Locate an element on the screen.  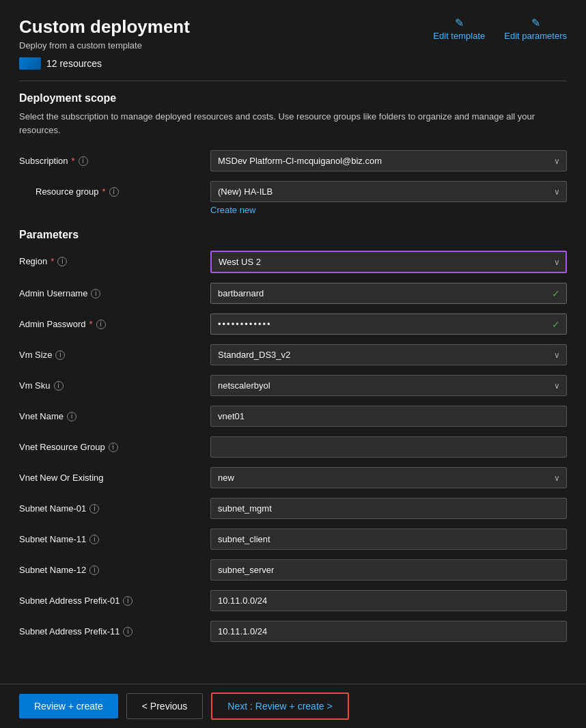
region-row: Region * i West US 2 is located at coordinates (293, 262).